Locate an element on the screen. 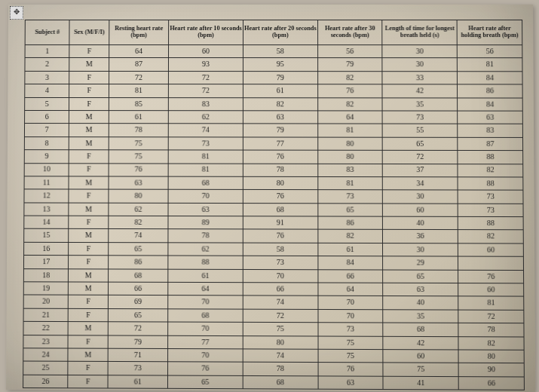 The height and width of the screenshot is (392, 539). cell-hr30: 65 is located at coordinates (351, 210).